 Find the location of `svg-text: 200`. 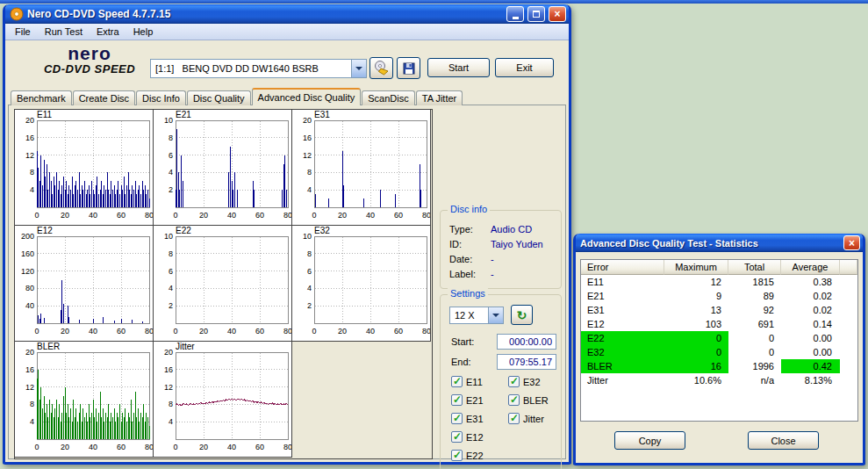

svg-text: 200 is located at coordinates (28, 236).